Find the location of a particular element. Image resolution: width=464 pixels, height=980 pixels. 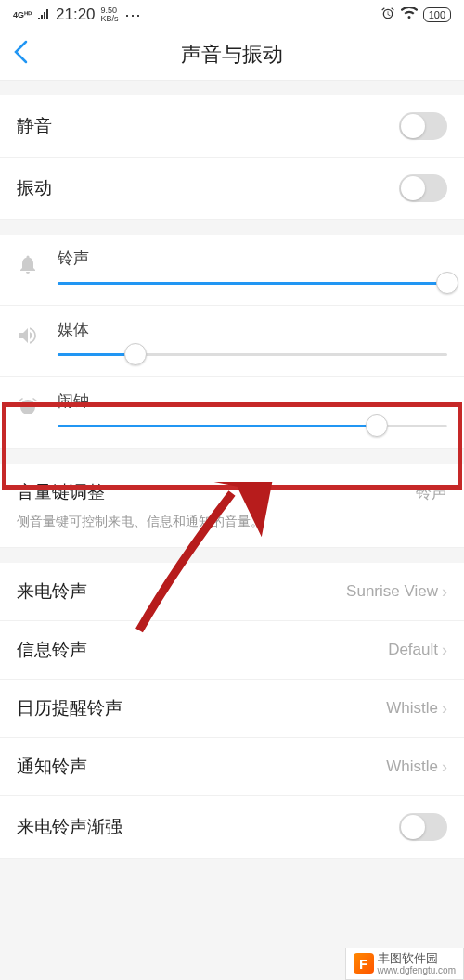

setting-label: 通知铃声 is located at coordinates (52, 767).